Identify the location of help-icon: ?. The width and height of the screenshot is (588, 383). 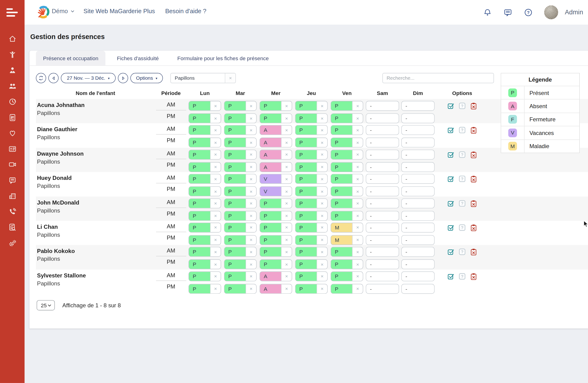
(528, 12).